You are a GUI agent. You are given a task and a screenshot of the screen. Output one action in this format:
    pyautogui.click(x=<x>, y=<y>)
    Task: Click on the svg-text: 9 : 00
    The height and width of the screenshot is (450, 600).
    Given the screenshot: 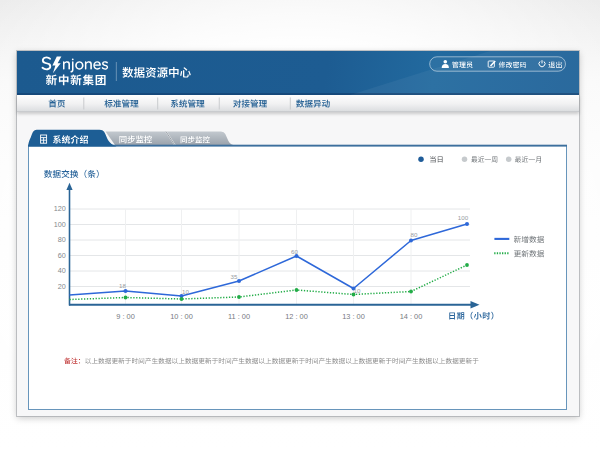 What is the action you would take?
    pyautogui.click(x=126, y=316)
    